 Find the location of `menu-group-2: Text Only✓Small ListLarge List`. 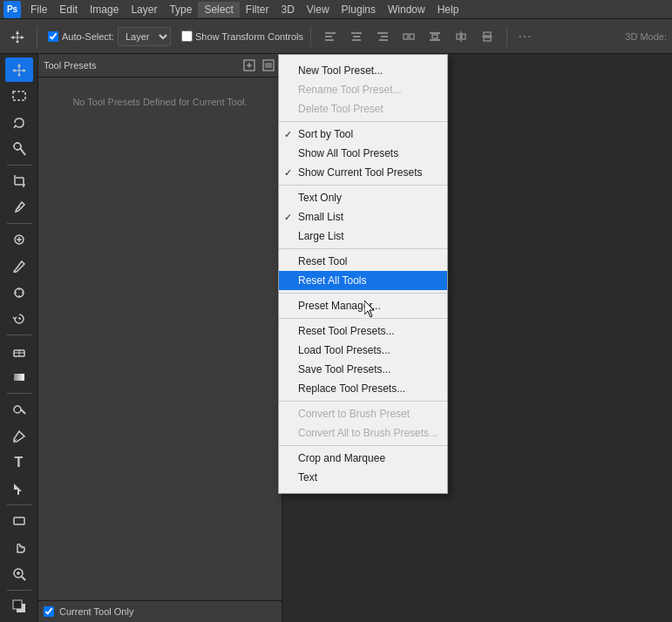

menu-group-2: Text Only✓Small ListLarge List is located at coordinates (363, 218).